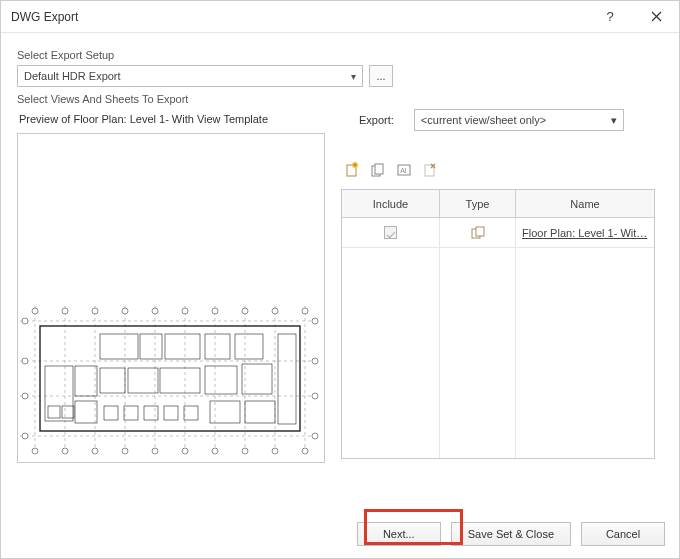 This screenshot has width=680, height=559. Describe the element at coordinates (585, 233) in the screenshot. I see `name-cell: Floor Plan: Level 1- Wit…` at that location.